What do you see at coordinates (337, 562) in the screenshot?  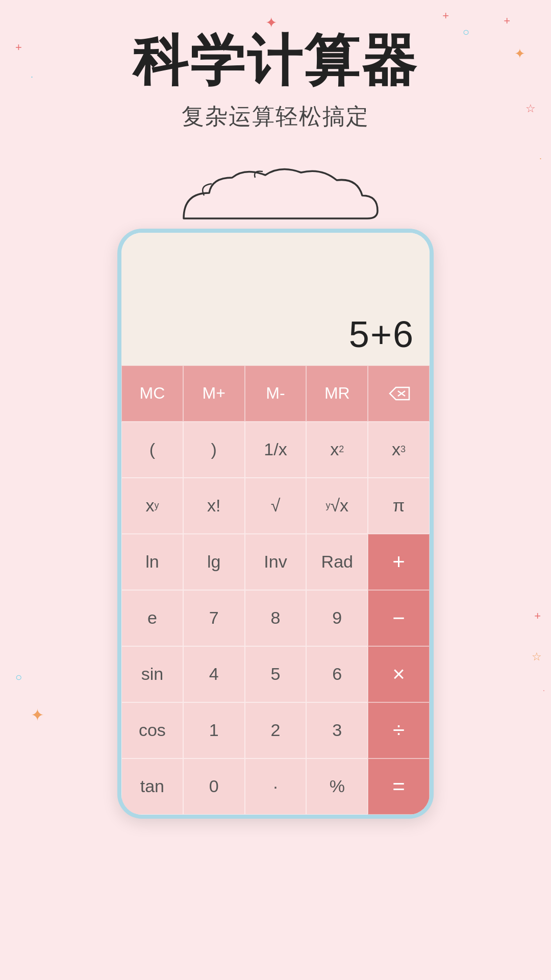 I see `btn-rad: Rad` at bounding box center [337, 562].